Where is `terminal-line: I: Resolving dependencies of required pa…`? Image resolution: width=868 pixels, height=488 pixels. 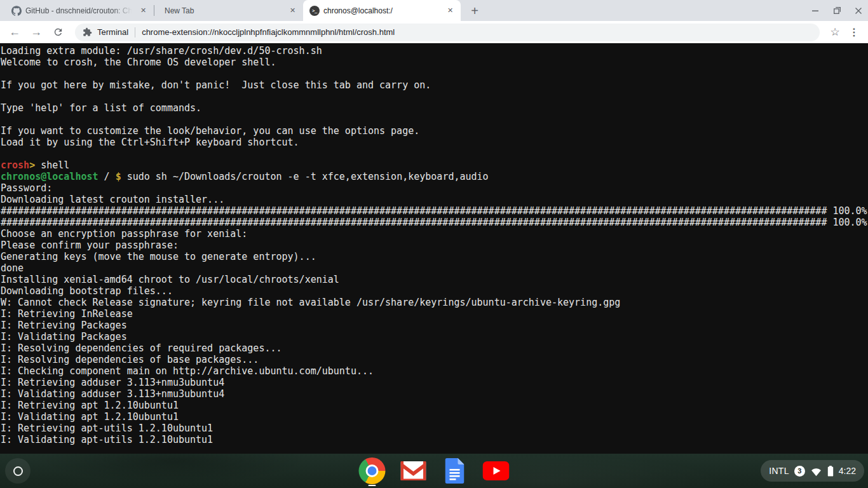
terminal-line: I: Resolving dependencies of required pa… is located at coordinates (435, 348).